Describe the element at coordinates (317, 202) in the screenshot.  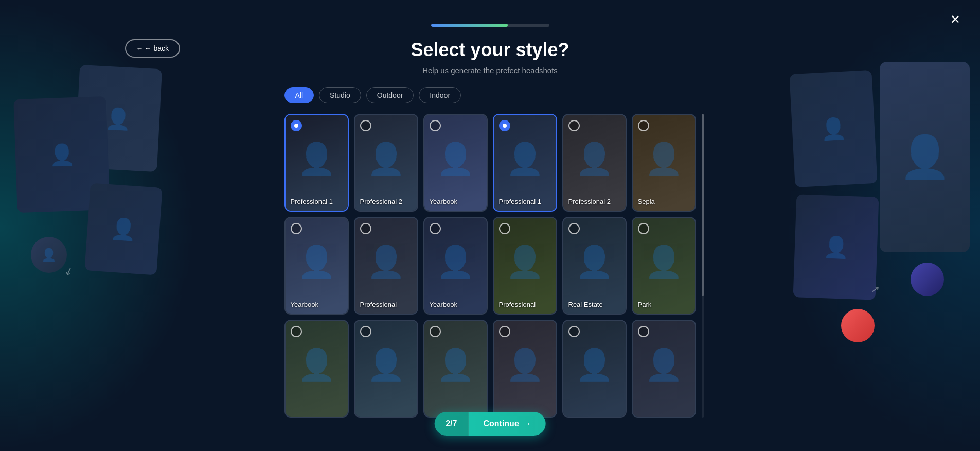
I see `card-label-1: Professional 1` at that location.